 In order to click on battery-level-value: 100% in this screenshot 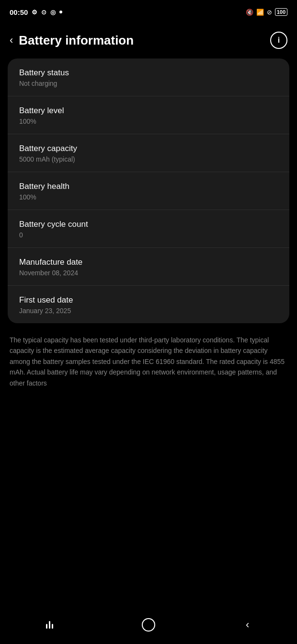, I will do `click(148, 121)`.